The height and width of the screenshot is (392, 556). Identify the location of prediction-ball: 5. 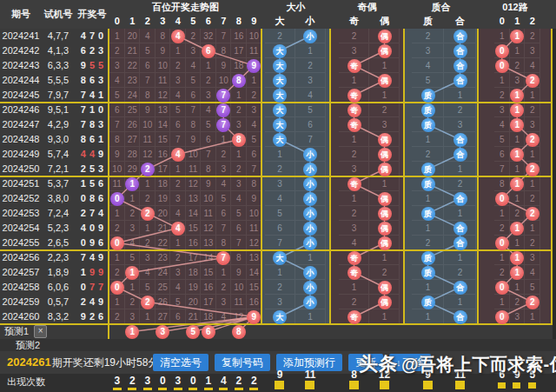
(193, 332).